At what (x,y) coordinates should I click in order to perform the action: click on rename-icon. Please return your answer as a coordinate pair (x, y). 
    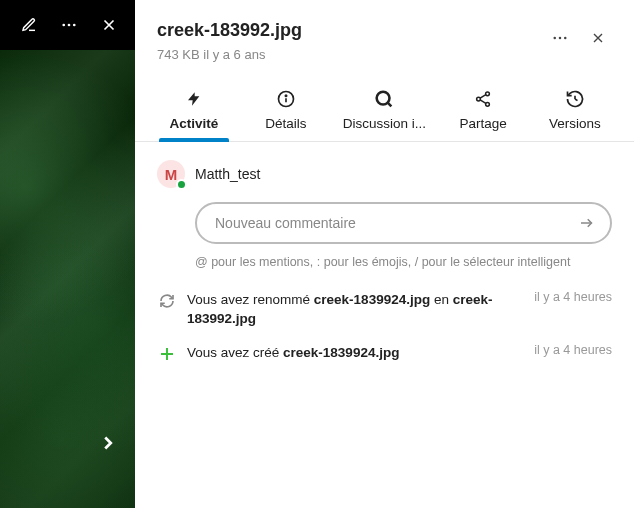
    Looking at the image, I should click on (167, 301).